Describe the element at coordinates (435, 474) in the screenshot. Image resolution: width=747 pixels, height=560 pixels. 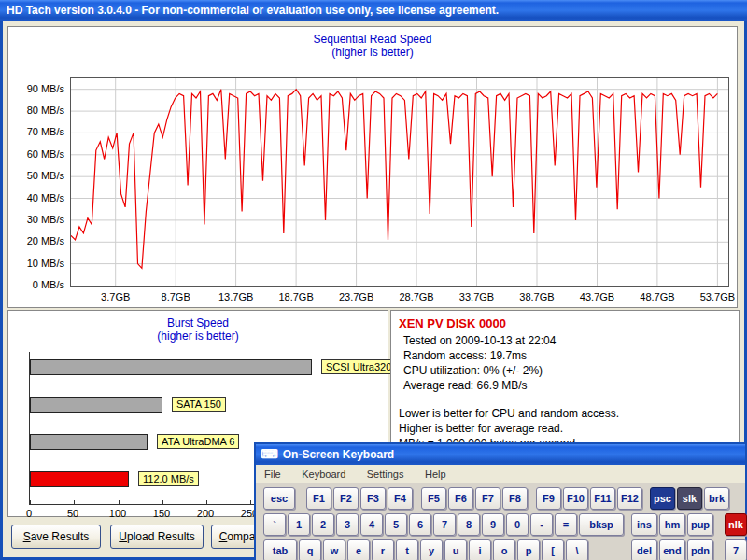
I see `menu-help: Help` at that location.